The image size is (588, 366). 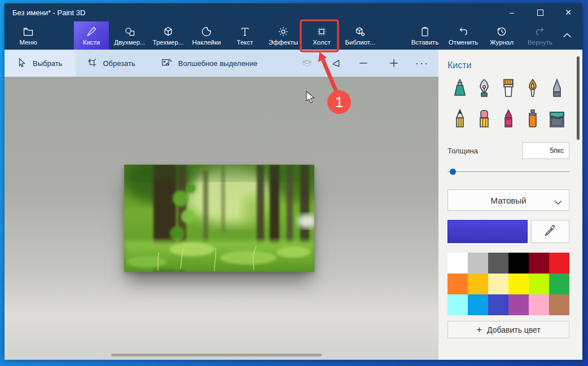 What do you see at coordinates (422, 63) in the screenshot?
I see `more-options-button: ···` at bounding box center [422, 63].